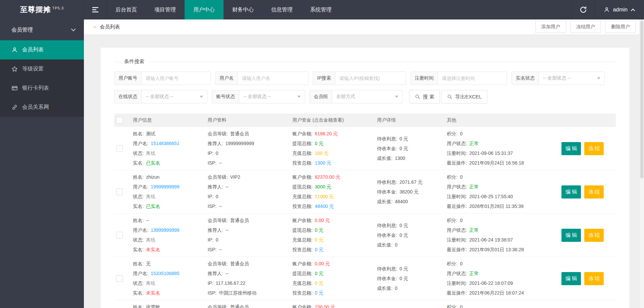 The height and width of the screenshot is (308, 644). I want to click on balance-value: 82370.00 元, so click(328, 177).